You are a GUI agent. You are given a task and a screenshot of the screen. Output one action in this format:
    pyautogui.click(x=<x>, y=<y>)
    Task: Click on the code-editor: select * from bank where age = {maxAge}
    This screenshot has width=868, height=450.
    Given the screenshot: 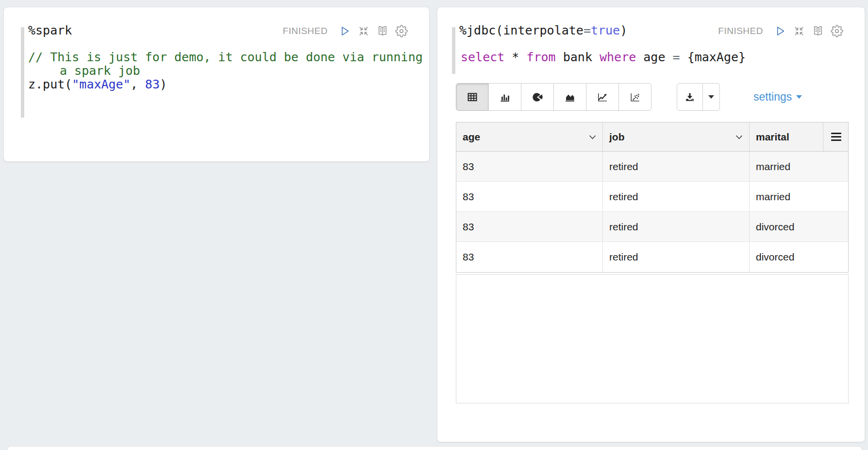 What is the action you would take?
    pyautogui.click(x=603, y=57)
    